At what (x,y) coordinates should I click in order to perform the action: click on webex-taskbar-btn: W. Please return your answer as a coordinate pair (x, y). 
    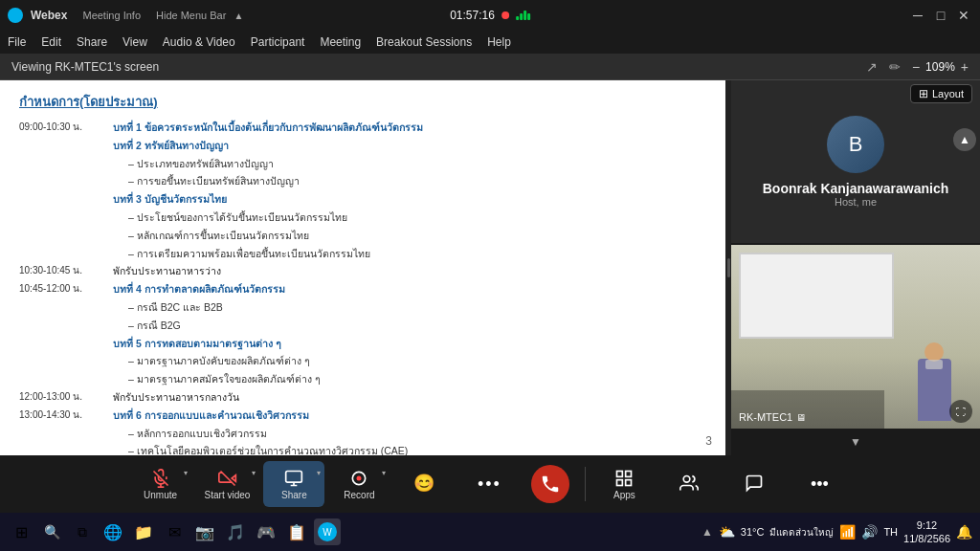
    Looking at the image, I should click on (327, 532).